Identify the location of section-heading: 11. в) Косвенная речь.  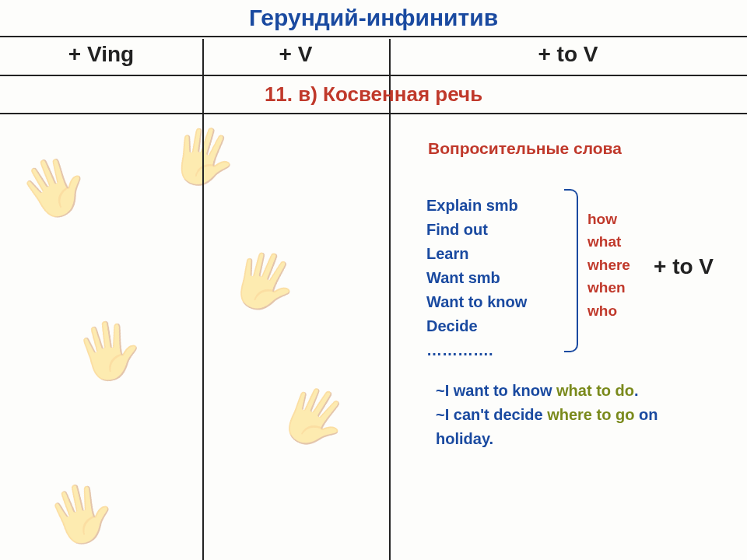
(374, 95).